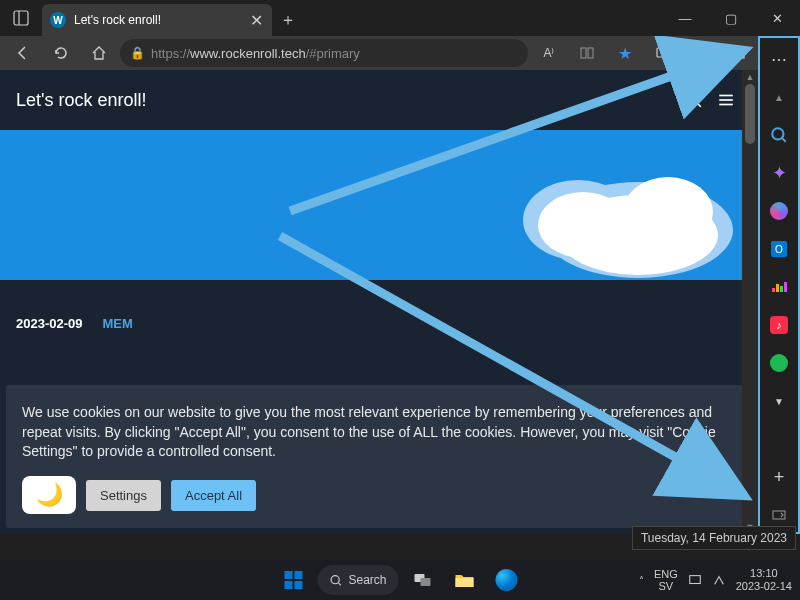  I want to click on cast-button, so click(663, 53).